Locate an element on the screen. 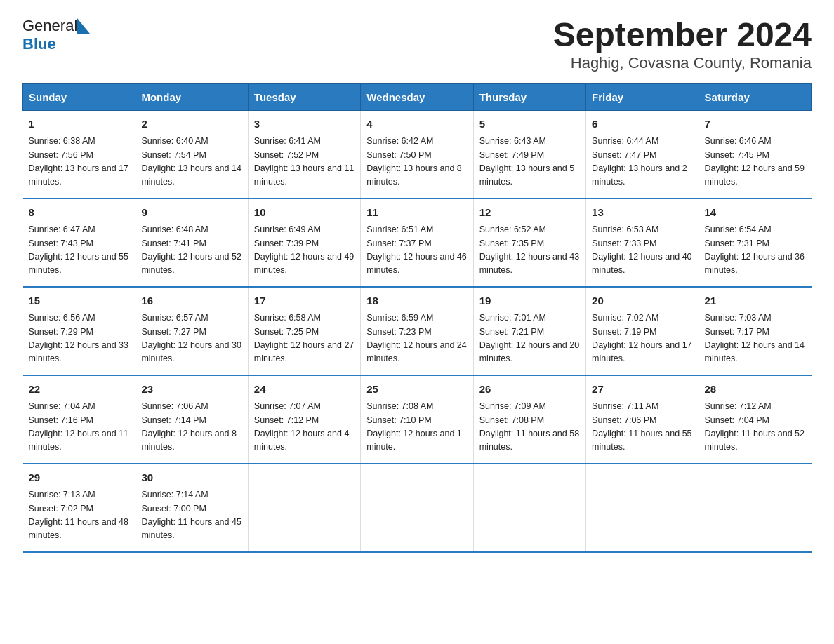  day-info: Sunrise: 6:38 AMSunset: 7:56 PMDaylight:… is located at coordinates (79, 162).